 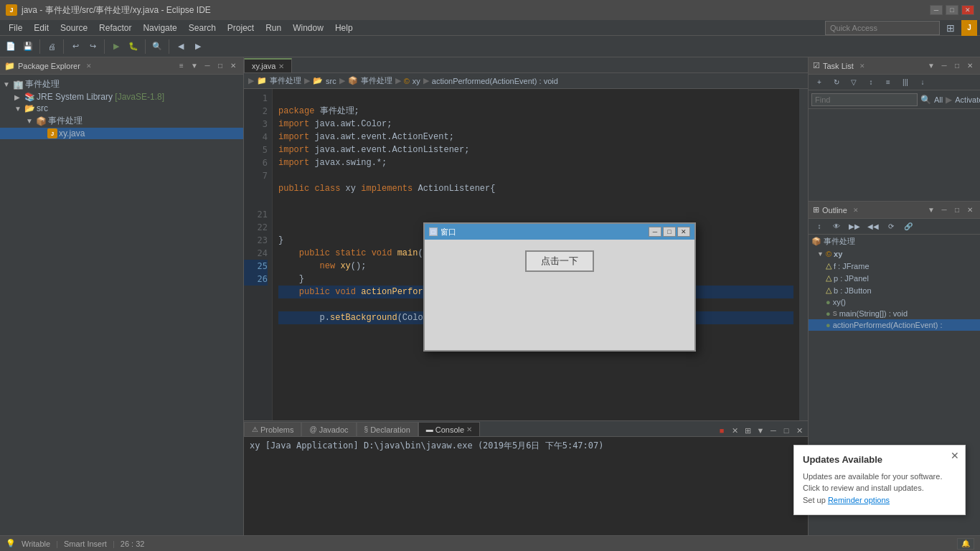 I want to click on task-group-btn: ≡, so click(x=888, y=83).